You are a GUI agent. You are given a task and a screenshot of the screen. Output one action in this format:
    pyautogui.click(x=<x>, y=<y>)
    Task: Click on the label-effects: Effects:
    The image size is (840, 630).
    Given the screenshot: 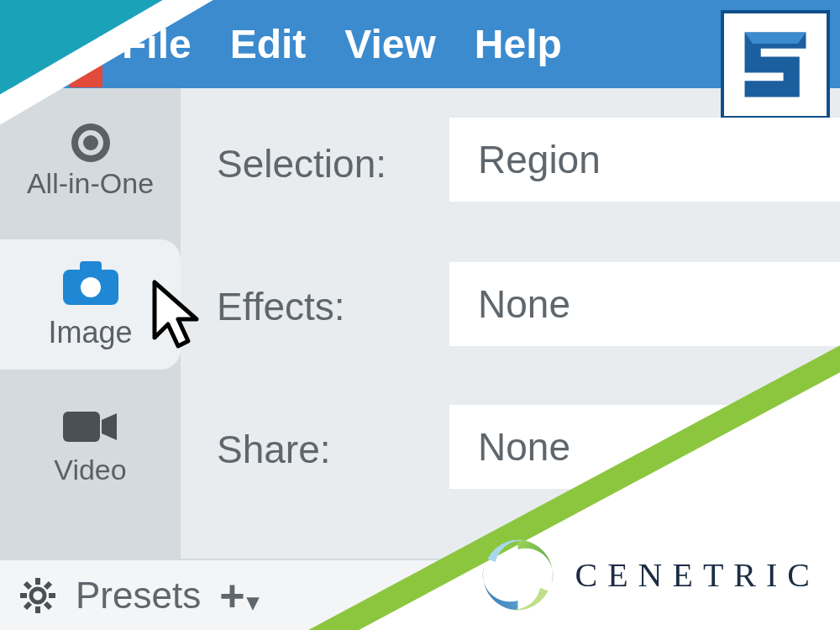 What is the action you would take?
    pyautogui.click(x=281, y=307)
    